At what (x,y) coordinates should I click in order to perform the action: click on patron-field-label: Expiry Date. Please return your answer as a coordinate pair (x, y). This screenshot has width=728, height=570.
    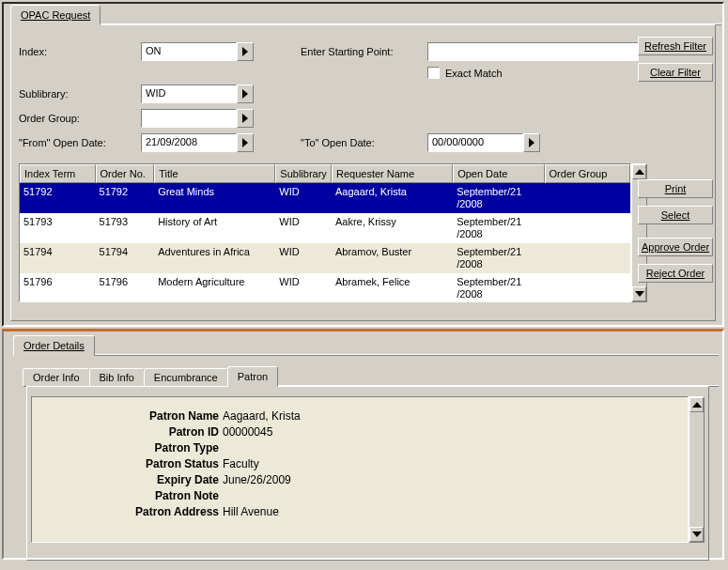
    Looking at the image, I should click on (132, 481).